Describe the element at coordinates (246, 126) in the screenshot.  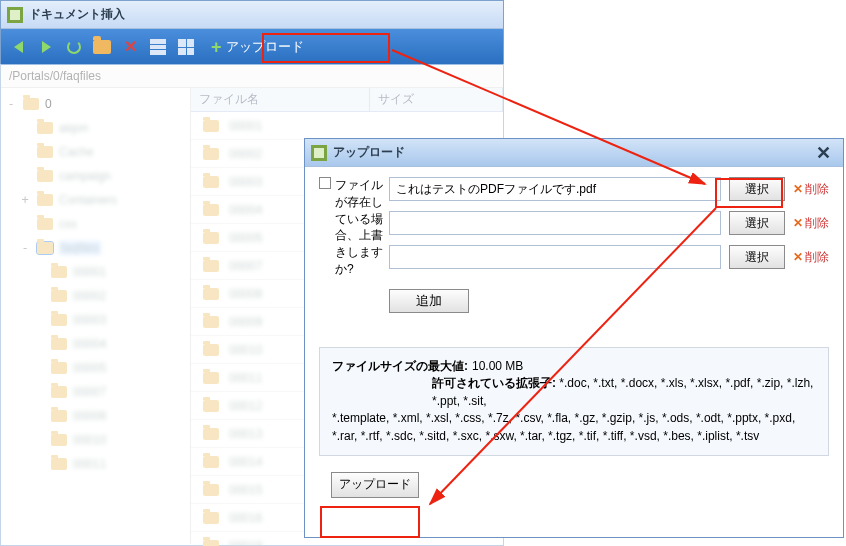
I see `file-row-label: 00001` at that location.